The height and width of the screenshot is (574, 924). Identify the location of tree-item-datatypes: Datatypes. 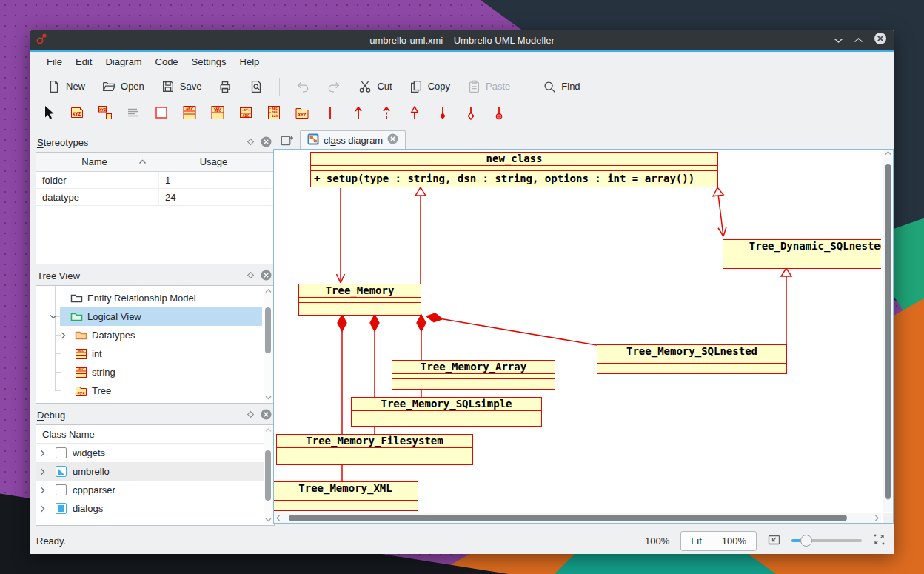
(155, 335).